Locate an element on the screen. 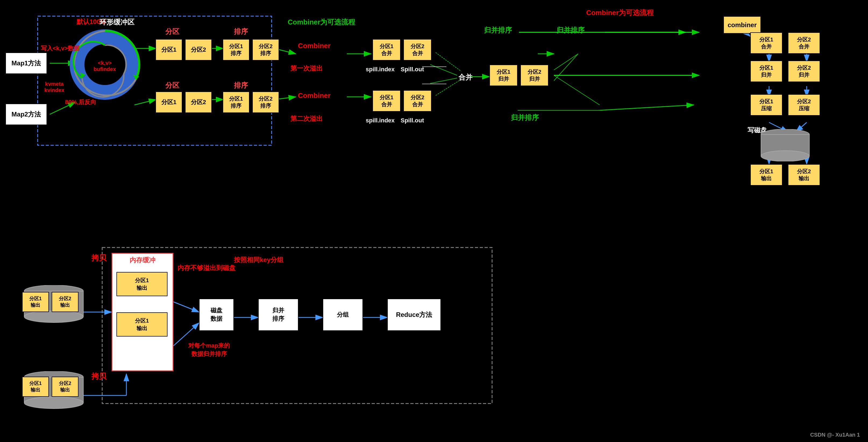  memory-spill-label: 内存不够溢出到磁盘 is located at coordinates (207, 268).